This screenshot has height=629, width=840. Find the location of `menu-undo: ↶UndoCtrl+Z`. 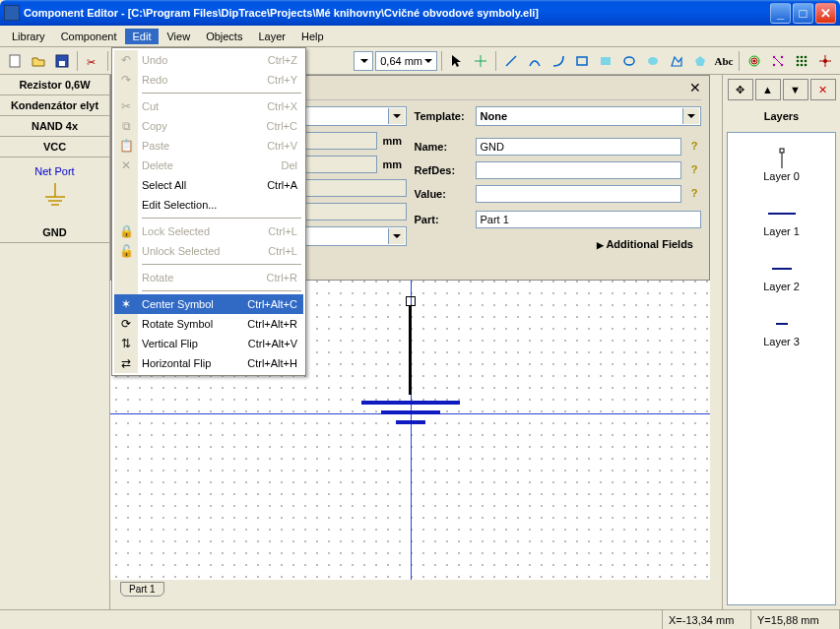

menu-undo: ↶UndoCtrl+Z is located at coordinates (209, 60).